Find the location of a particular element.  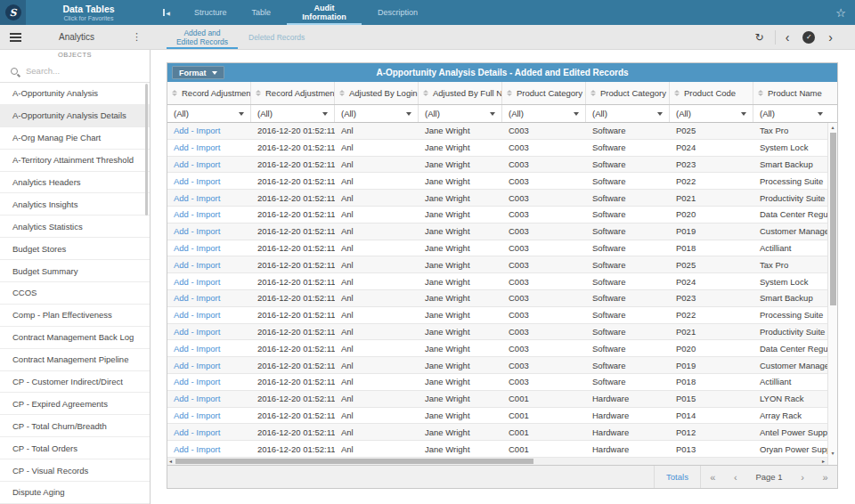

column-header-record-adjustment: Record Adjustment ... is located at coordinates (293, 93).